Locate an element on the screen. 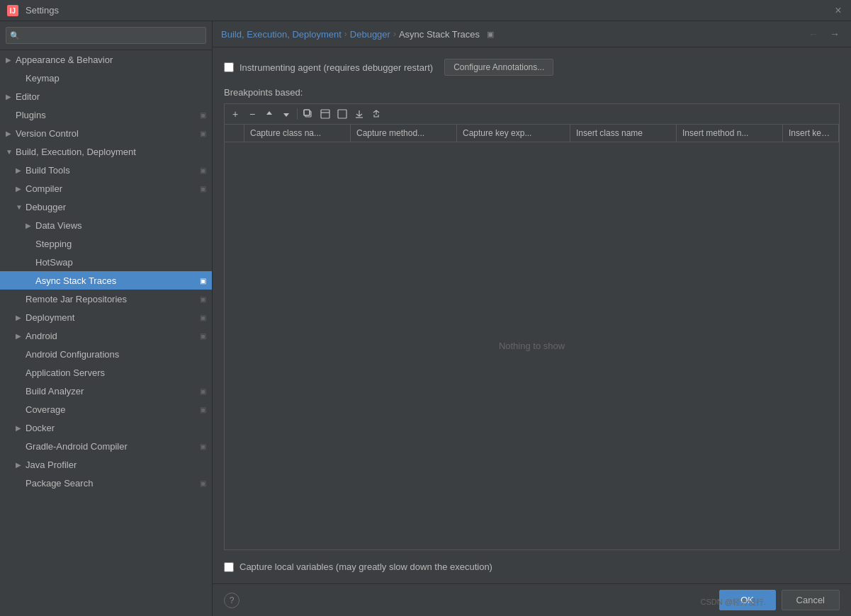 The height and width of the screenshot is (616, 851). sidebar-settings-icon-android: ▣ is located at coordinates (203, 336).